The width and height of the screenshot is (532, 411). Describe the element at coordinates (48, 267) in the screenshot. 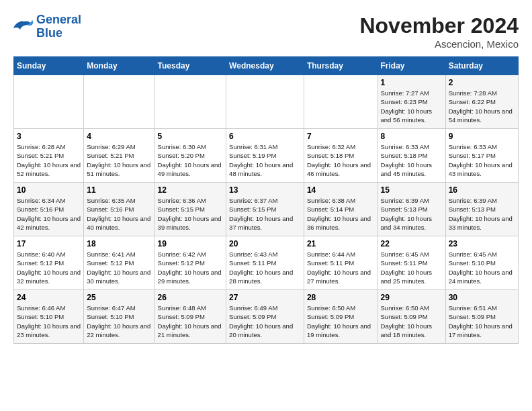

I see `day-info: Sunrise: 6:40 AM Sunset: 5:12 PM Dayligh…` at that location.